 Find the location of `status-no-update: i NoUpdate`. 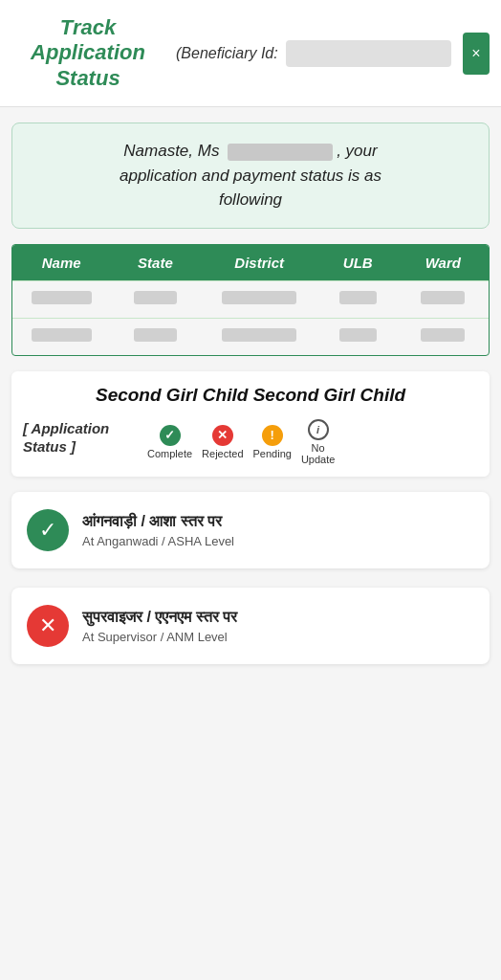

status-no-update: i NoUpdate is located at coordinates (317, 442).